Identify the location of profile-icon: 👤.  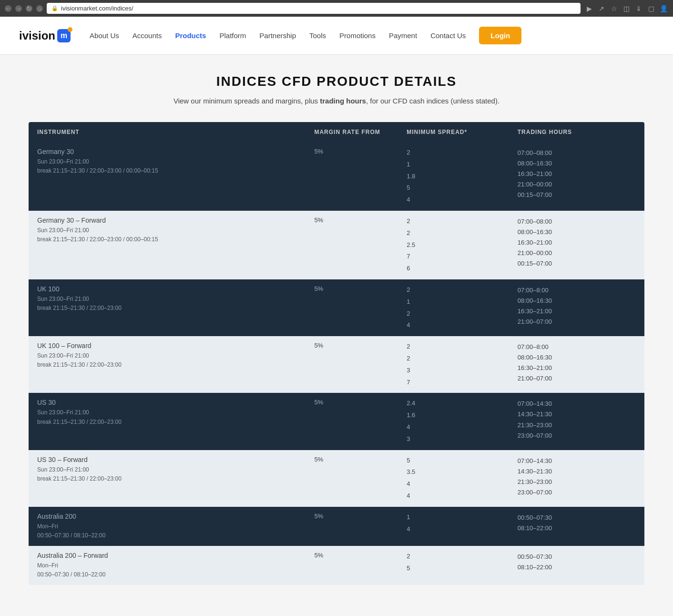
(663, 9).